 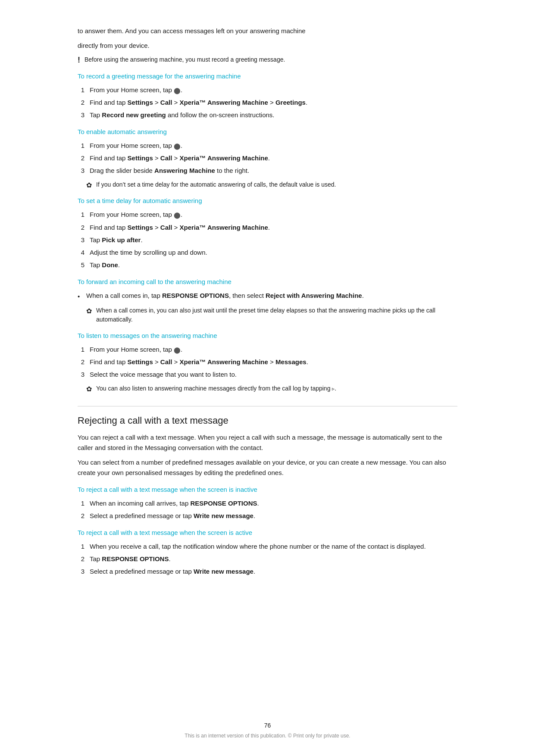 What do you see at coordinates (267, 533) in the screenshot?
I see `section7-heading: To reject a call with a text message whe…` at bounding box center [267, 533].